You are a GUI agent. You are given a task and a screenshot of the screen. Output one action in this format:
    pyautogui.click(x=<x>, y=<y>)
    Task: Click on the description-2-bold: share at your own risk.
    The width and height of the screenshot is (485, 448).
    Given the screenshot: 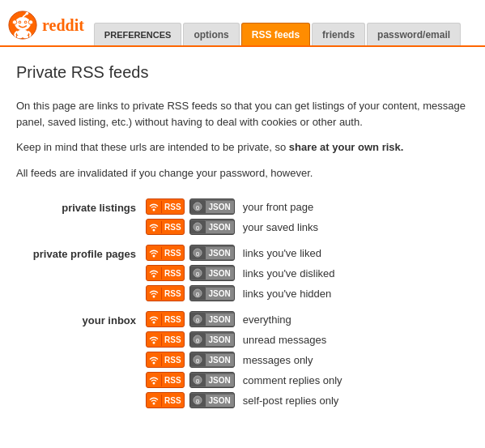 What is the action you would take?
    pyautogui.click(x=347, y=147)
    